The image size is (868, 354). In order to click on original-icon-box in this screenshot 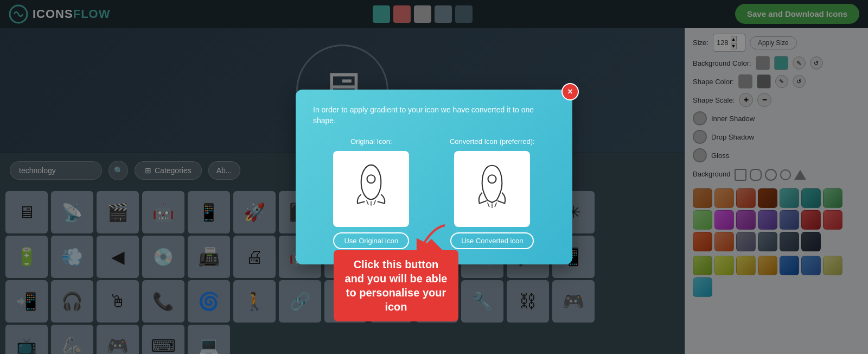, I will do `click(371, 189)`.